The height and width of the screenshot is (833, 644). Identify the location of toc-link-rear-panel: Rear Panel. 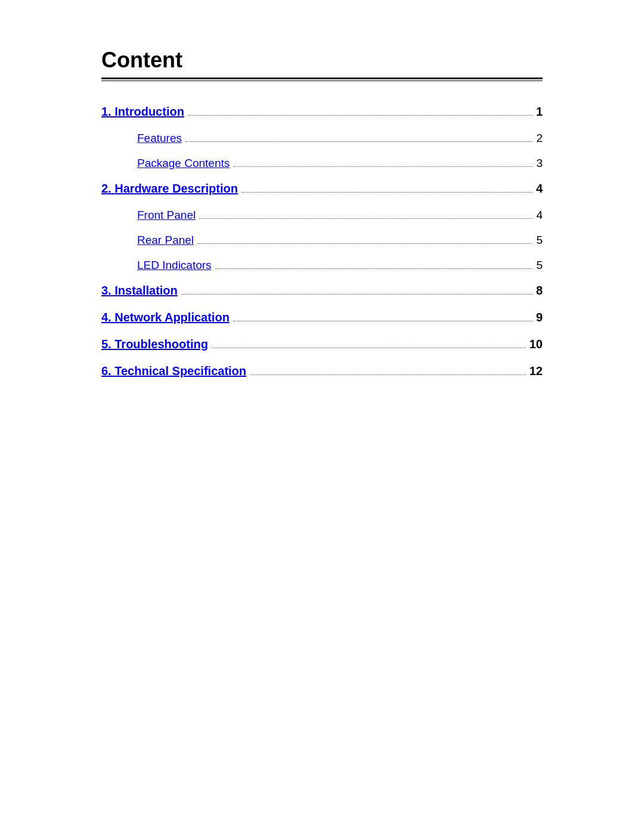
(166, 240).